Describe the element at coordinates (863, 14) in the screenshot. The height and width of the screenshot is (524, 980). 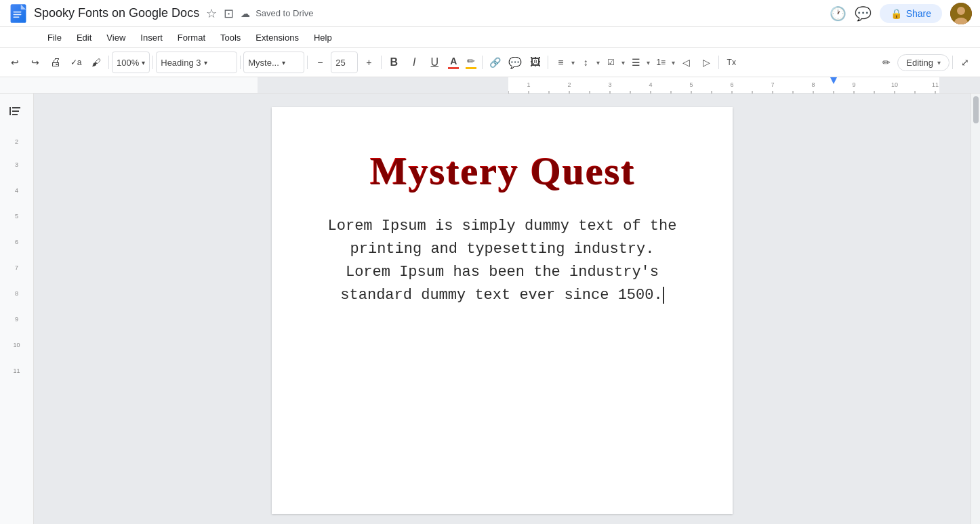
I see `comments-icon: 💬` at that location.